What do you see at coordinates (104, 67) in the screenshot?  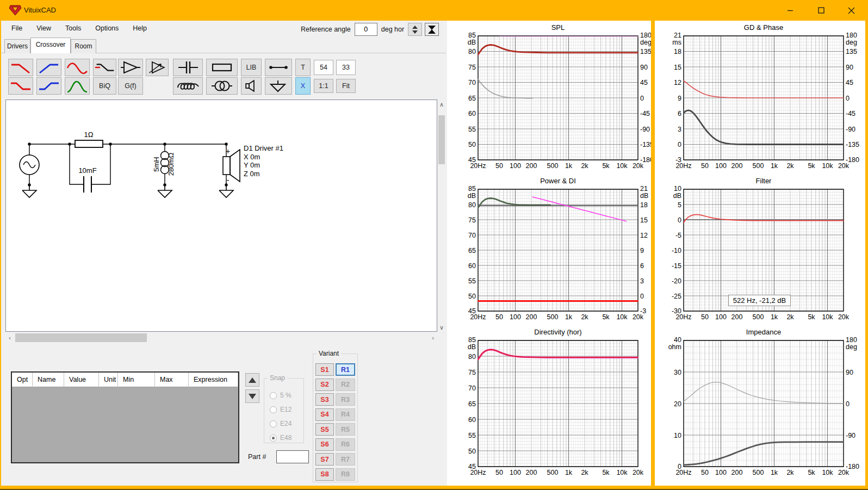 I see `shelf-filter-button` at bounding box center [104, 67].